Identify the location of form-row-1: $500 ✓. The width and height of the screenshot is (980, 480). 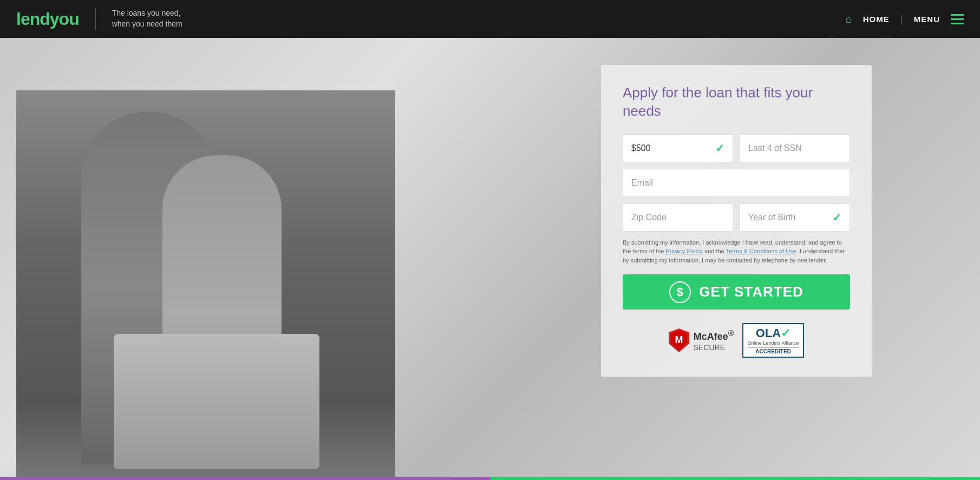
(736, 148).